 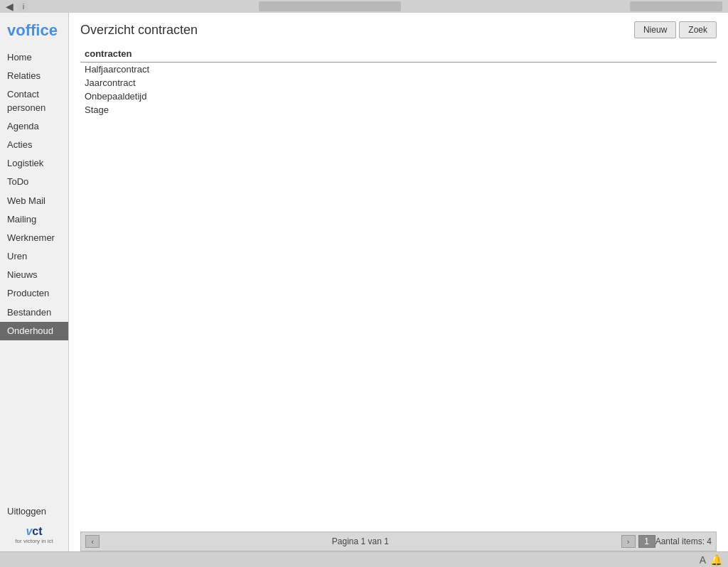 What do you see at coordinates (675, 30) in the screenshot?
I see `header-buttons: Nieuw Zoek` at bounding box center [675, 30].